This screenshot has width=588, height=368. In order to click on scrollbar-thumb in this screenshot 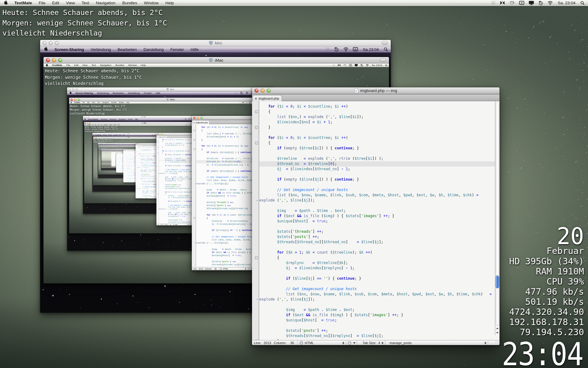, I will do `click(497, 282)`.